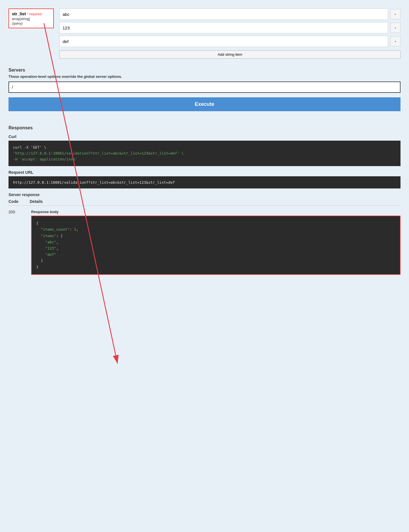 This screenshot has height=532, width=409. I want to click on param-type: array[string], so click(31, 19).